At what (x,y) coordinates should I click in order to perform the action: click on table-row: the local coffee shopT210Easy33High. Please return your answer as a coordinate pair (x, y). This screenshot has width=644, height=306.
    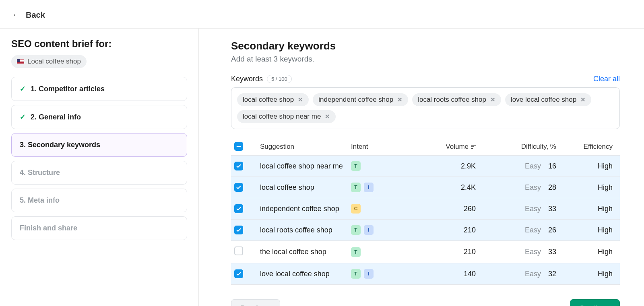
    Looking at the image, I should click on (425, 252).